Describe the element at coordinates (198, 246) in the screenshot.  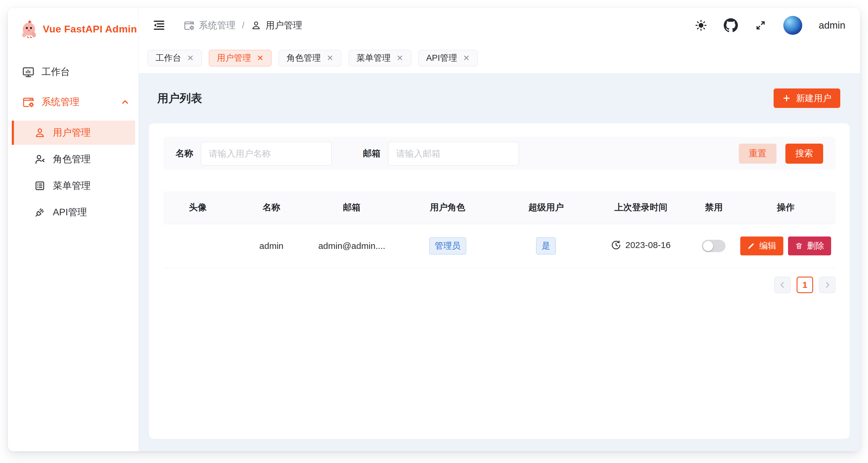
I see `cell-avatar` at that location.